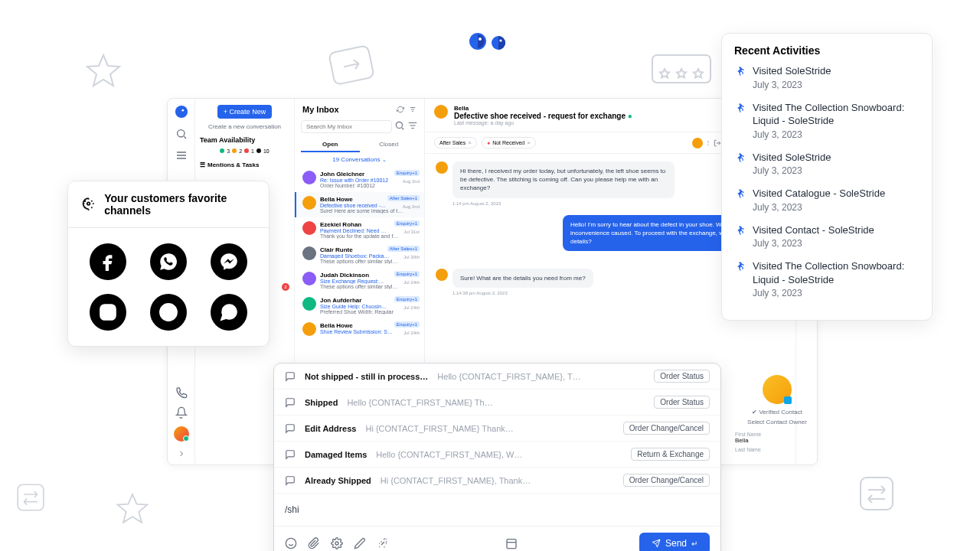  Describe the element at coordinates (508, 142) in the screenshot. I see `tag-chip: ●Not Received×` at that location.